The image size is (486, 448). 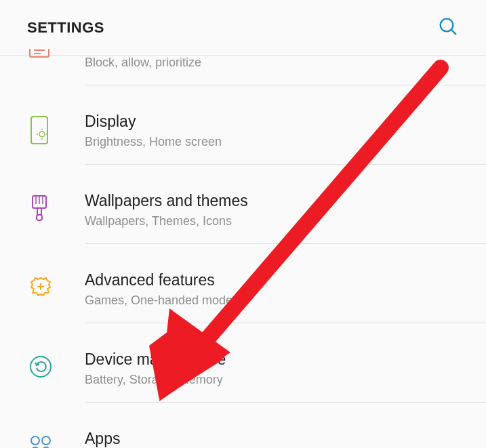 I want to click on settings-item-apps: Apps Default apps, App permissions, so click(x=243, y=432).